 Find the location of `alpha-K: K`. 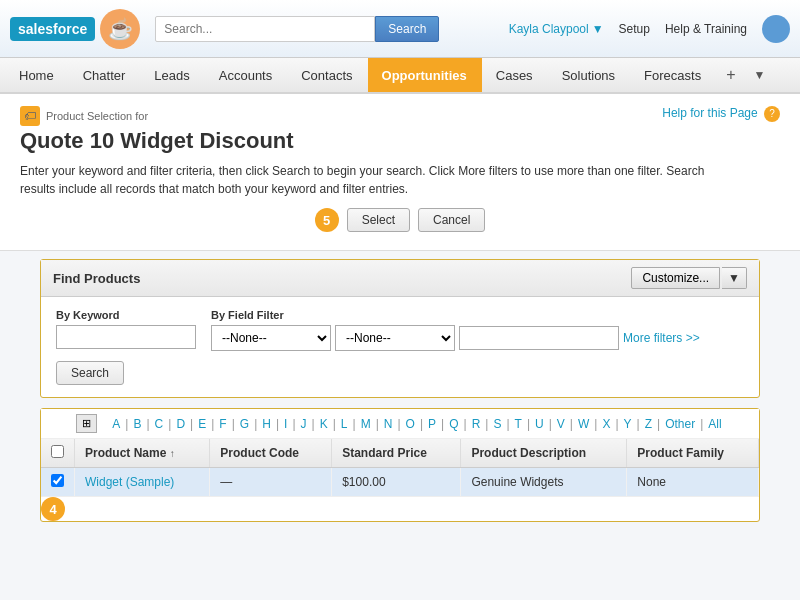

alpha-K: K is located at coordinates (324, 424).